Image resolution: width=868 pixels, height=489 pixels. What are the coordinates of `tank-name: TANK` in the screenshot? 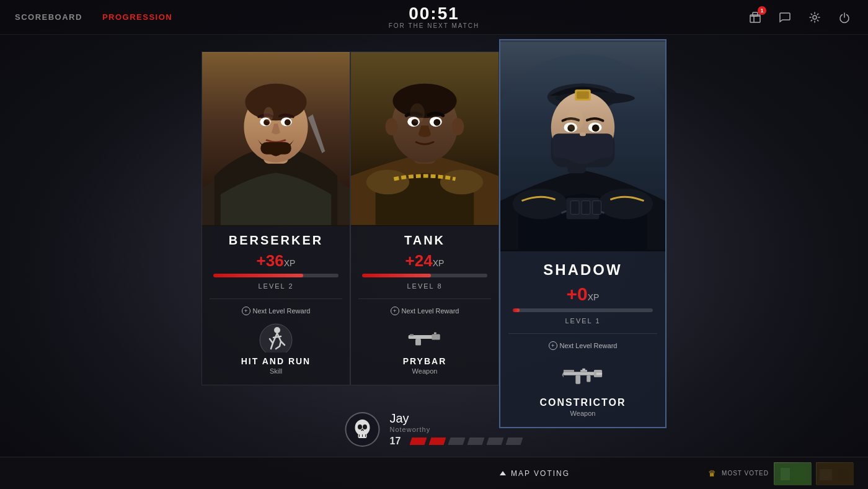 It's located at (425, 241).